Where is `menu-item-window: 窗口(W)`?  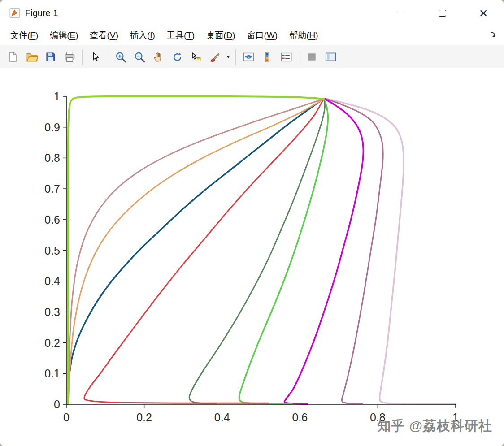
menu-item-window: 窗口(W) is located at coordinates (263, 35).